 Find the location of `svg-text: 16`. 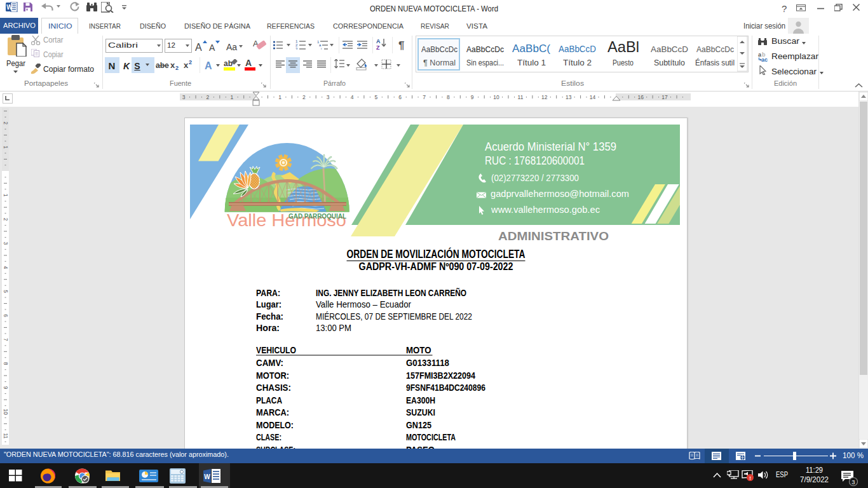

svg-text: 16 is located at coordinates (641, 97).